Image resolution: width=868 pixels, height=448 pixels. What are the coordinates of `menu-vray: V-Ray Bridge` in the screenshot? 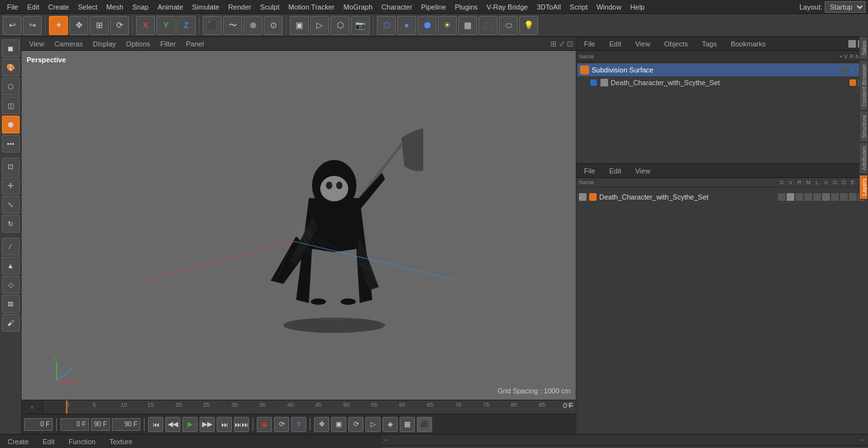 It's located at (507, 7).